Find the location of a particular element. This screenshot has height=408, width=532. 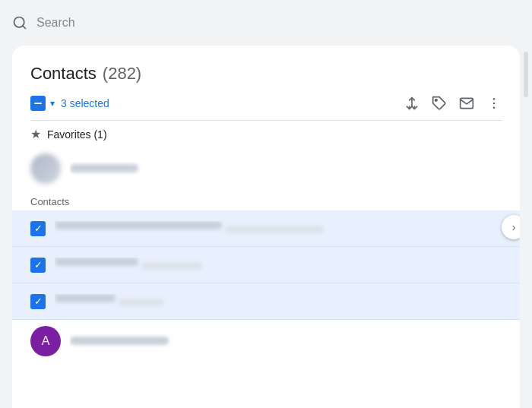

label-icon is located at coordinates (439, 103).